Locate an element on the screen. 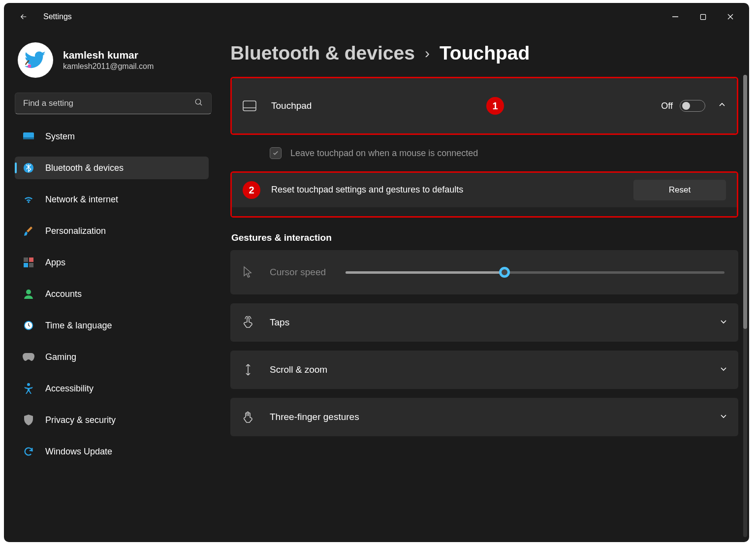 The image size is (756, 547). sidebar-item-label: Gaming is located at coordinates (61, 357).